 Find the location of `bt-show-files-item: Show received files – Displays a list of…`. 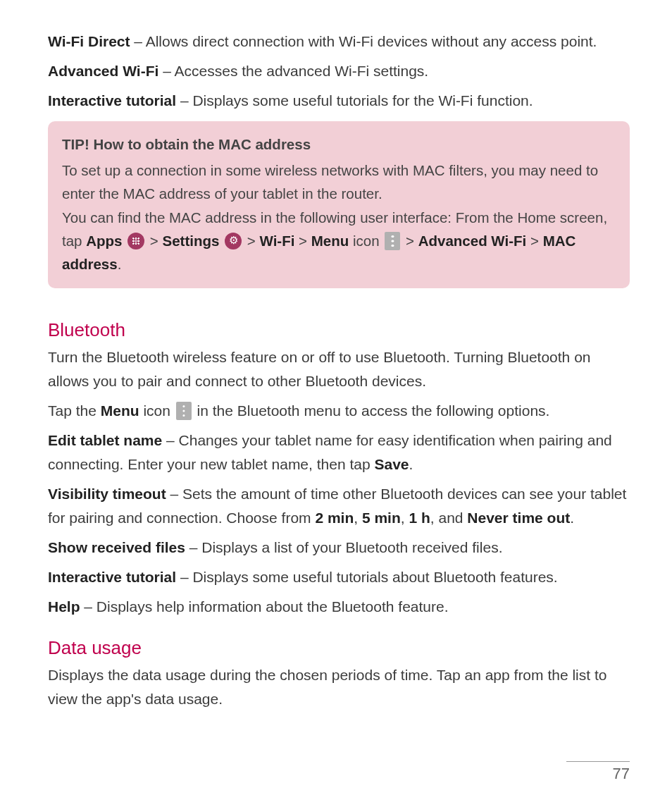

bt-show-files-item: Show received files – Displays a list of… is located at coordinates (339, 548).